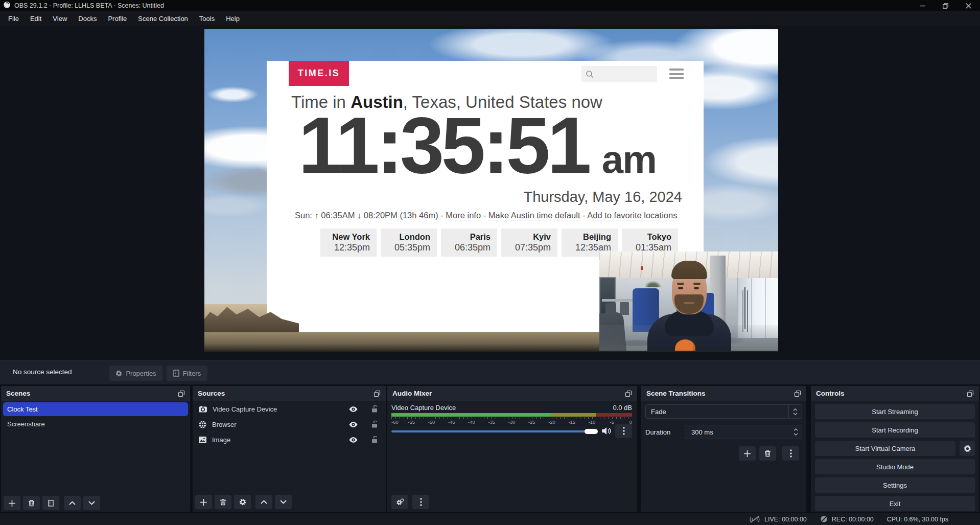 The image size is (980, 525). What do you see at coordinates (923, 6) in the screenshot?
I see `minimize-button` at bounding box center [923, 6].